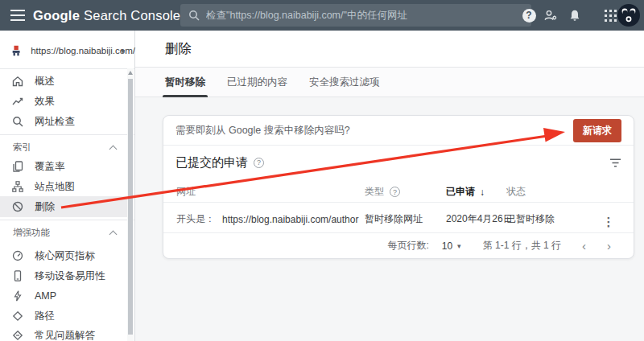 The height and width of the screenshot is (341, 644). What do you see at coordinates (398, 162) in the screenshot?
I see `submitted-requests-header: 已提交的申请 ?` at bounding box center [398, 162].